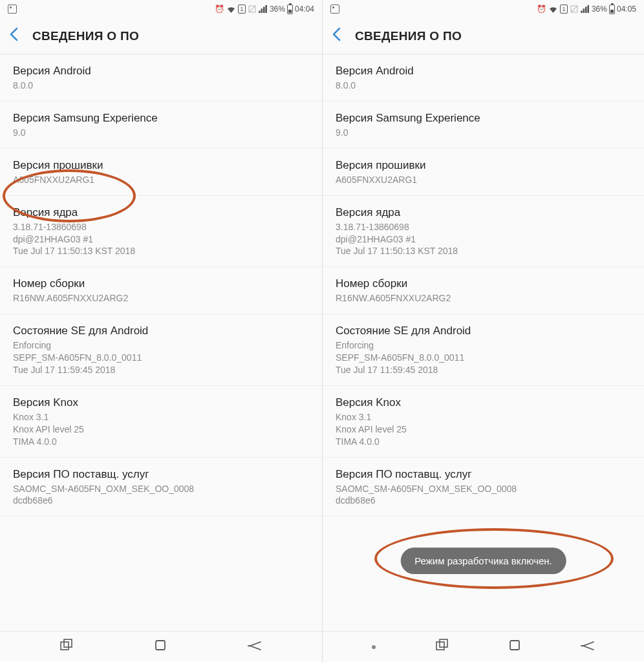  I want to click on dot-icon, so click(374, 647).